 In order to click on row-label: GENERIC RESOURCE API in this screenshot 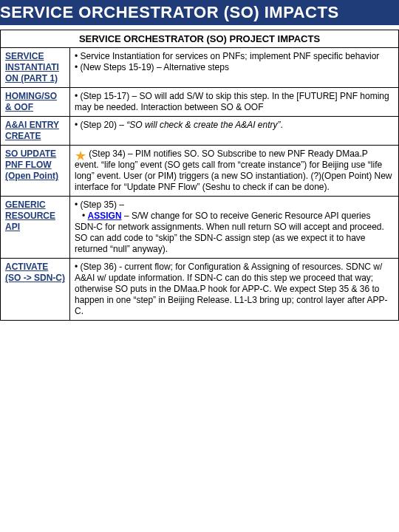, I will do `click(35, 228)`.